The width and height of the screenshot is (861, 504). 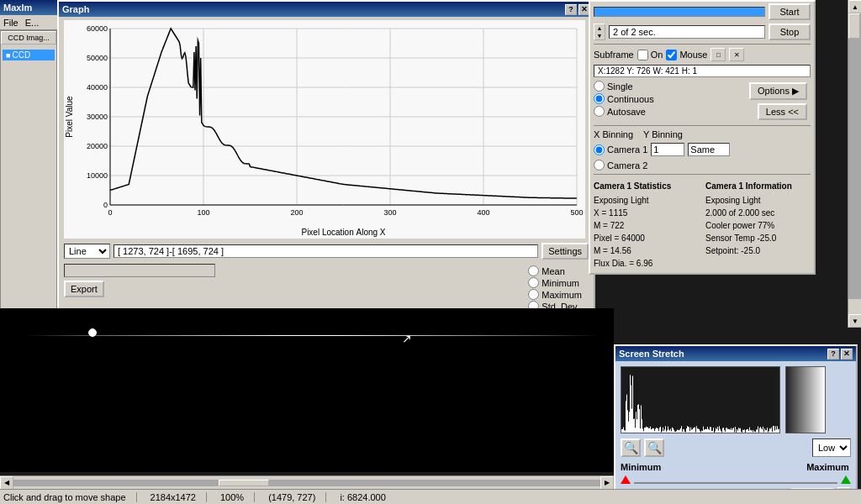 I want to click on status-coords: (860, 503), so click(x=298, y=497).